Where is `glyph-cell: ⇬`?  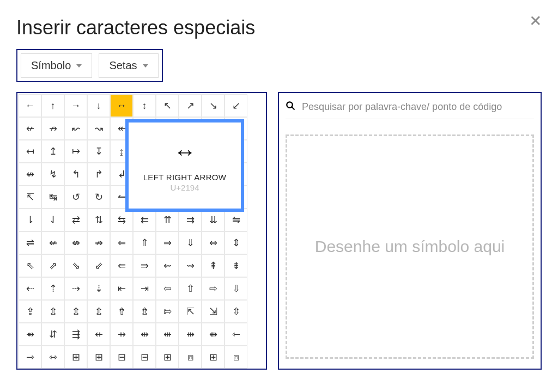
glyph-cell: ⇬ is located at coordinates (76, 311).